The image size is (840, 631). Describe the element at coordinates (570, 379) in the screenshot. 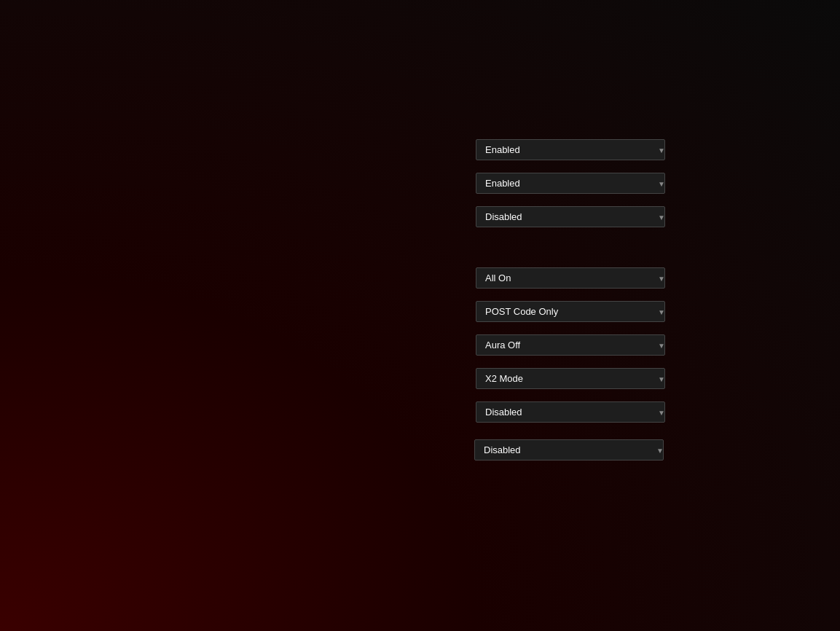

I see `pciex16-select: X2 Mode X4 Mode` at that location.